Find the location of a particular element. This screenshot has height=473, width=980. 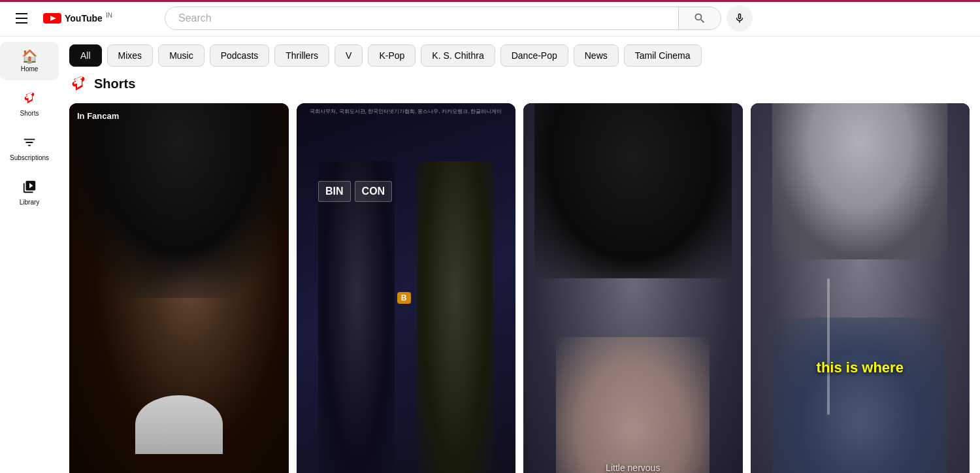

search-area is located at coordinates (459, 18).